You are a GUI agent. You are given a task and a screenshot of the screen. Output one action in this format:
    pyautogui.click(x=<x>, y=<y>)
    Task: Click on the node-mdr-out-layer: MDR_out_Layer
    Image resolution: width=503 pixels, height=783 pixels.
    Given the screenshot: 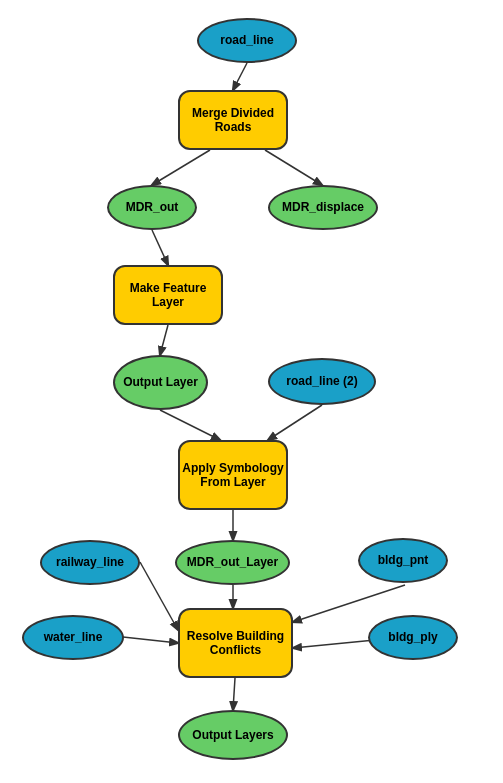 What is the action you would take?
    pyautogui.click(x=232, y=562)
    